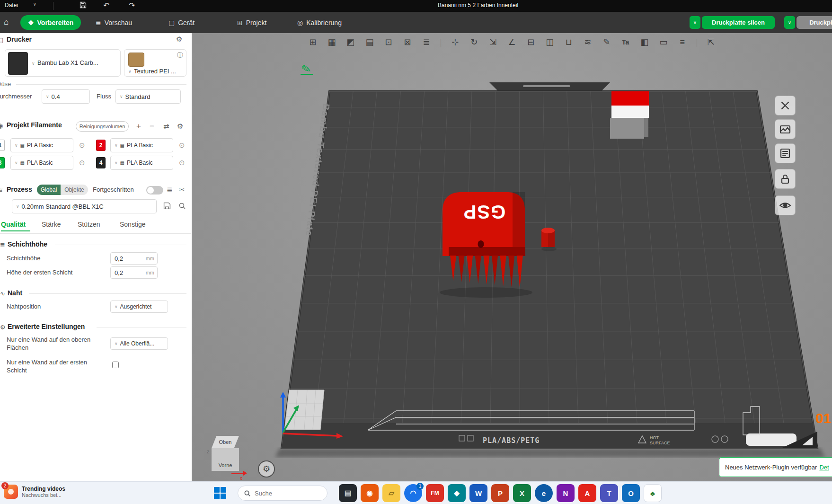  What do you see at coordinates (74, 190) in the screenshot?
I see `scope-objects-pill: Objekte` at bounding box center [74, 190].